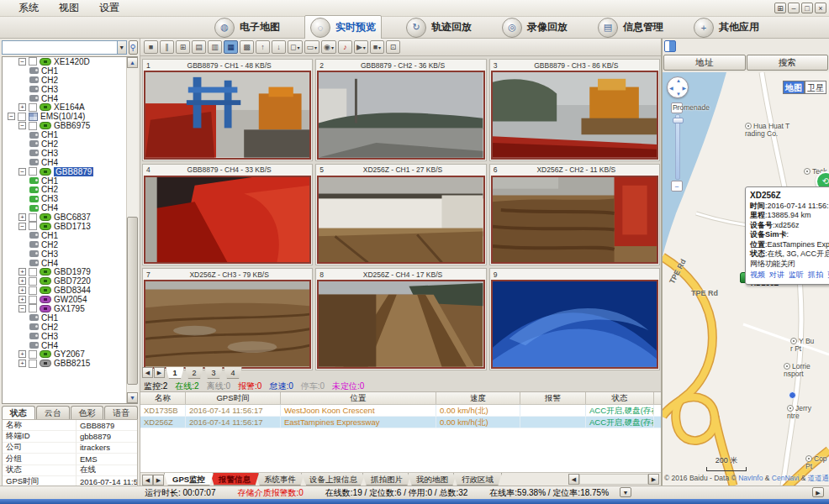 The width and height of the screenshot is (829, 504). I want to click on tree-node: +GBB8215, so click(70, 363).